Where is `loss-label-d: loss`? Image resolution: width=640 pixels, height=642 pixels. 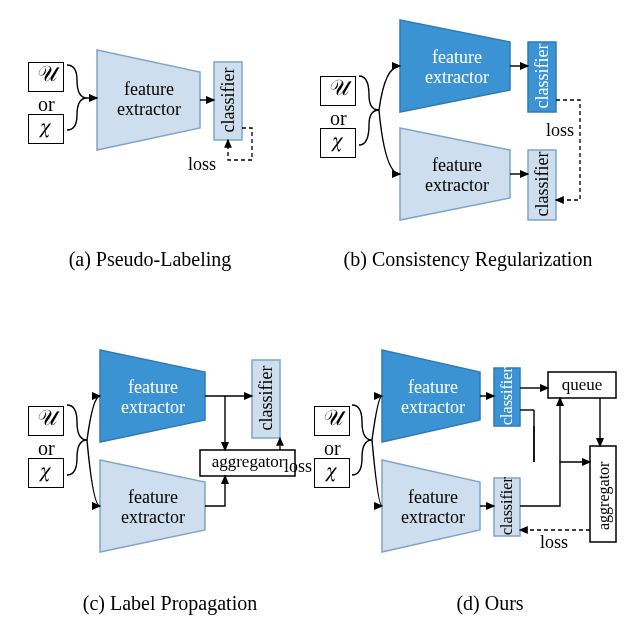
loss-label-d: loss is located at coordinates (554, 542).